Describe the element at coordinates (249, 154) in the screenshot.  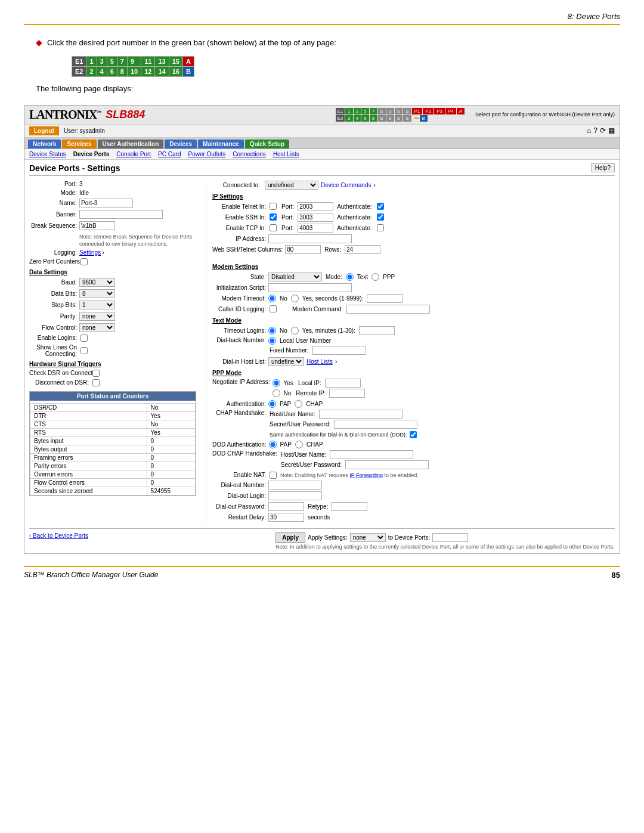
I see `subnav-connections: Connections` at that location.